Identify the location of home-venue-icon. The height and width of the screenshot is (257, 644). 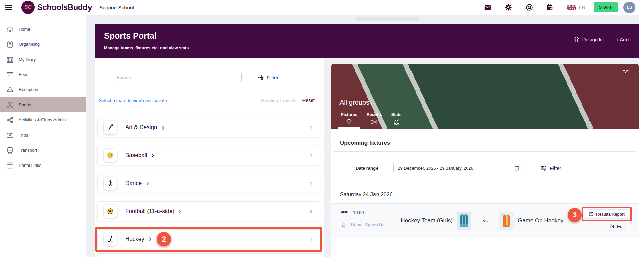
(344, 225).